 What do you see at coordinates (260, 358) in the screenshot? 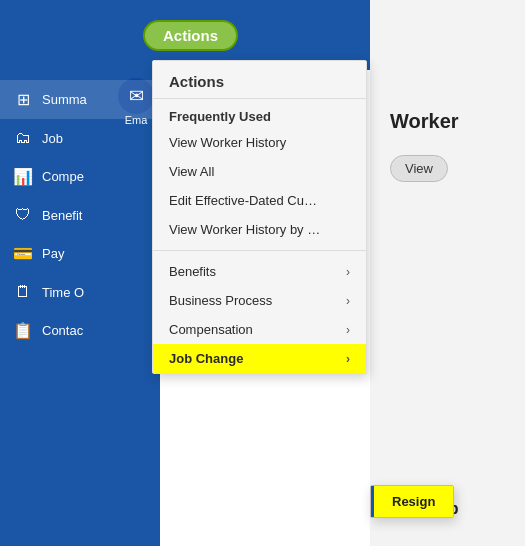
I see `menu-item-job-change: Job Change ›` at bounding box center [260, 358].